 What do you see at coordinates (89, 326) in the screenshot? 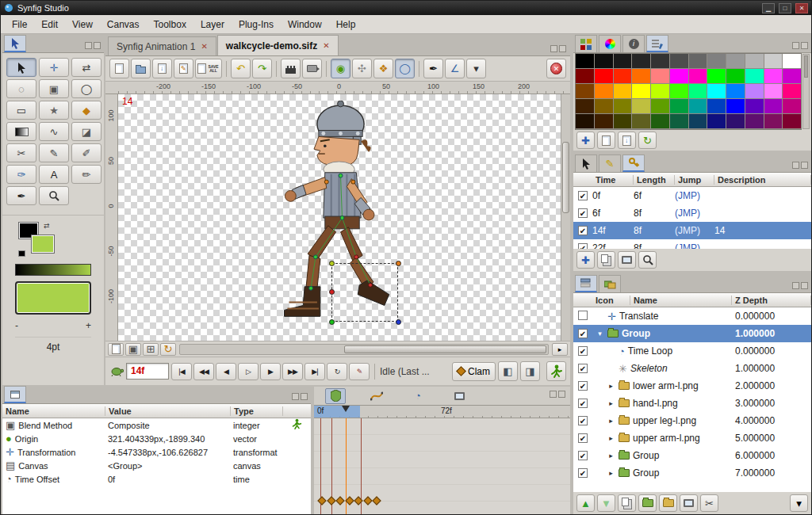
I see `increase-size-button: +` at bounding box center [89, 326].